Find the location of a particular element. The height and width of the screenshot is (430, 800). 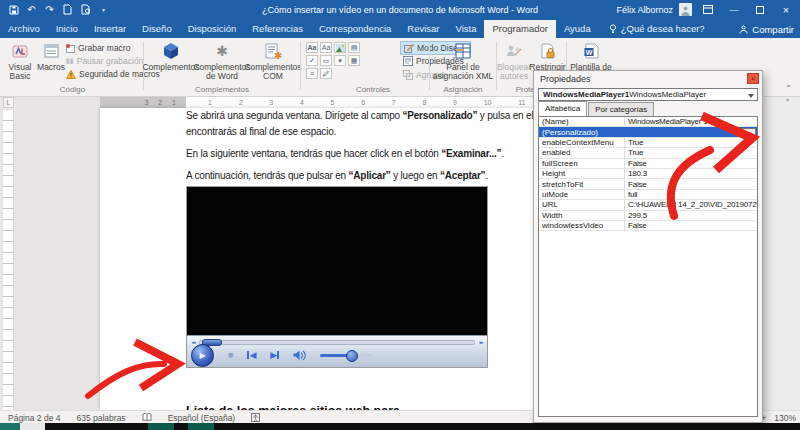

complementos-word-button: ✱ Complementos de Word is located at coordinates (222, 61).